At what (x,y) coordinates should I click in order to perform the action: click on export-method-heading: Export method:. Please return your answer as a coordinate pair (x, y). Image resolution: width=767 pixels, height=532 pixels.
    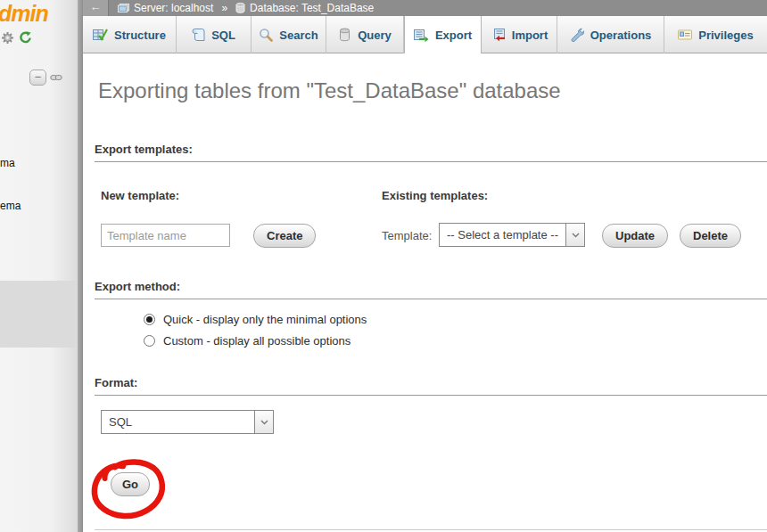
    Looking at the image, I should click on (431, 290).